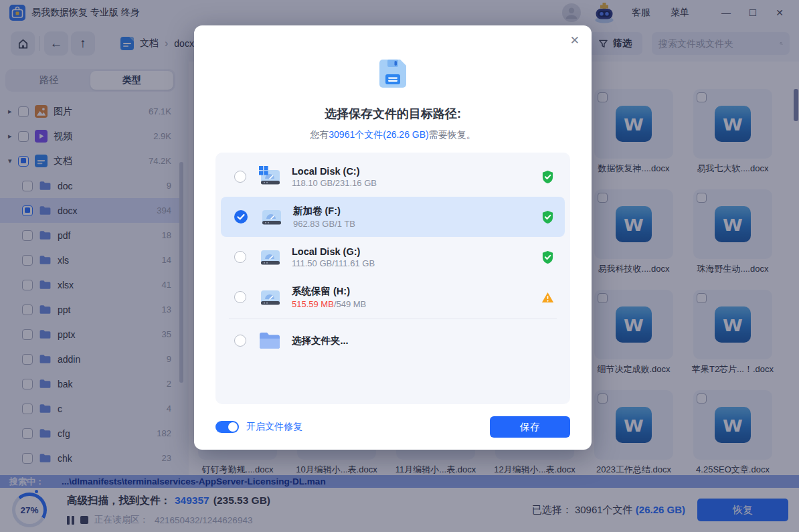 This screenshot has height=532, width=799. Describe the element at coordinates (393, 341) in the screenshot. I see `drive-option-folder: 选择文件夹...` at that location.